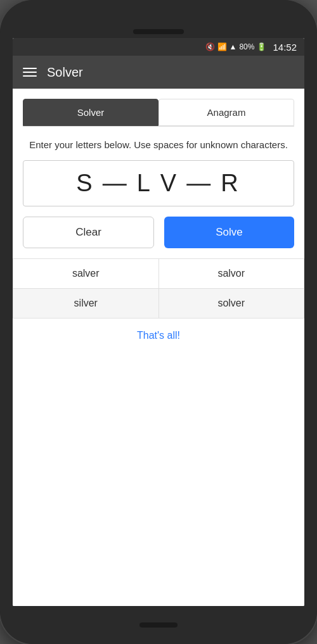 This screenshot has width=317, height=644. What do you see at coordinates (158, 32) in the screenshot?
I see `speaker` at bounding box center [158, 32].